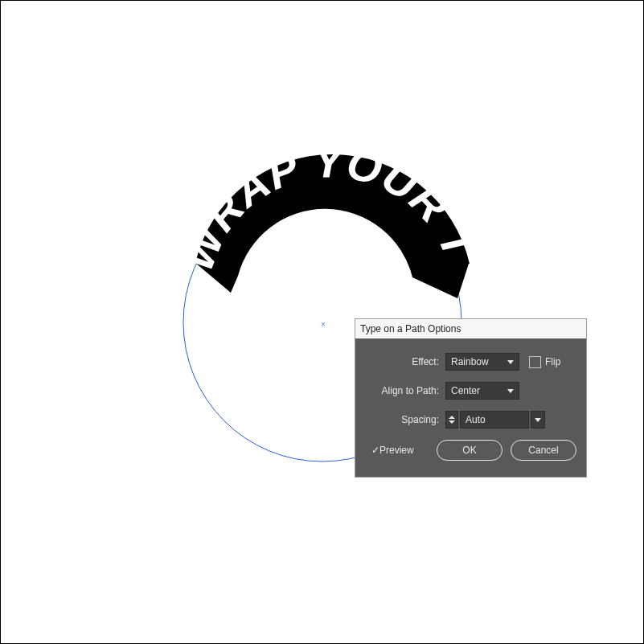 The height and width of the screenshot is (644, 644). I want to click on preview-label: Preview, so click(397, 450).